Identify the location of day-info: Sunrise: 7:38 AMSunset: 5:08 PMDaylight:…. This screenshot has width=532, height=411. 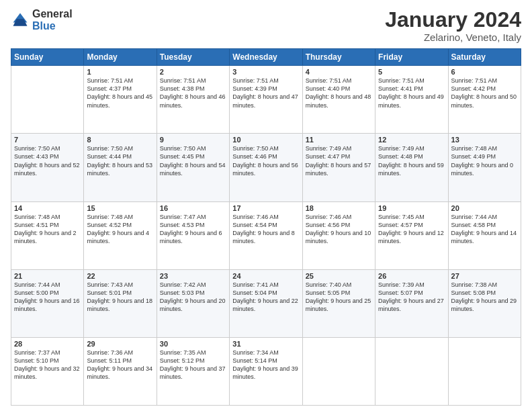
(485, 297).